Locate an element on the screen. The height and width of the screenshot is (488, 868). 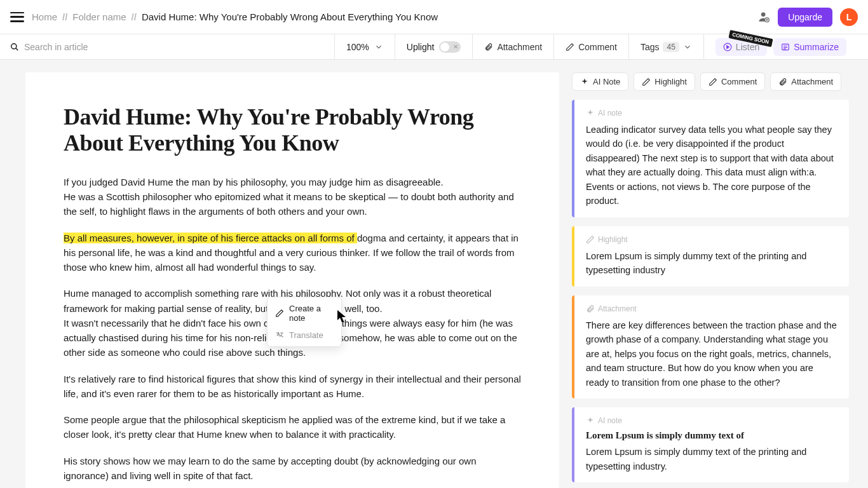
play-icon is located at coordinates (728, 47).